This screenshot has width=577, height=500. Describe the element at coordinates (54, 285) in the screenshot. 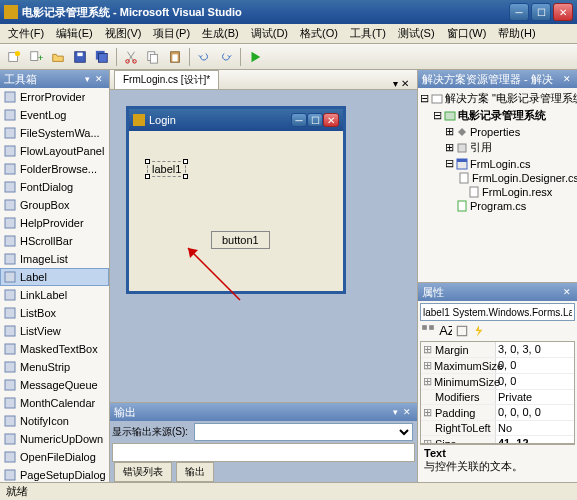

I see `toolbox-list: ErrorProviderEventLogFileSystemWa...Flow…` at that location.